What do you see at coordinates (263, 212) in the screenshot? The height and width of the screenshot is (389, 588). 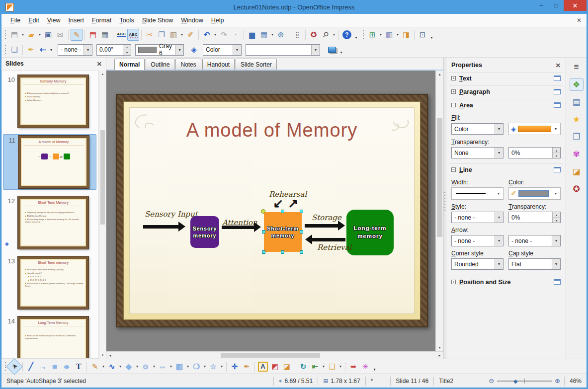 I see `adjust-handle` at bounding box center [263, 212].